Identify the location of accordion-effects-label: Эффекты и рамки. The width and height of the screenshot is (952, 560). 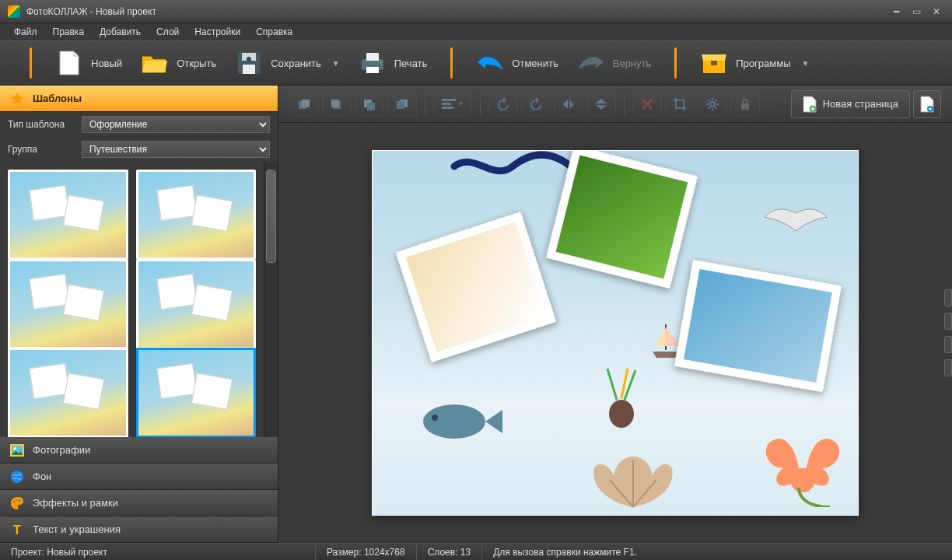
(75, 502).